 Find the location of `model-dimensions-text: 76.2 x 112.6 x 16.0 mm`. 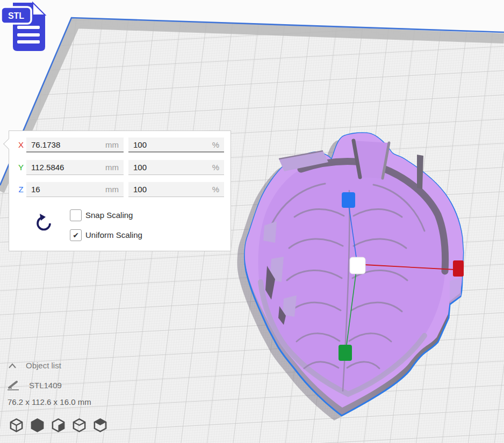

model-dimensions-text: 76.2 x 112.6 x 16.0 mm is located at coordinates (49, 402).